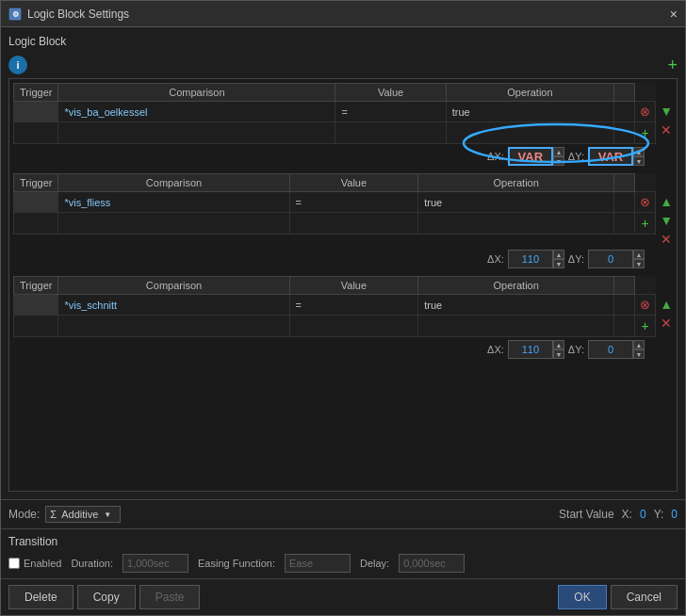 Image resolution: width=686 pixels, height=616 pixels. What do you see at coordinates (173, 183) in the screenshot?
I see `col-header-comparison-2: Comparison` at bounding box center [173, 183].